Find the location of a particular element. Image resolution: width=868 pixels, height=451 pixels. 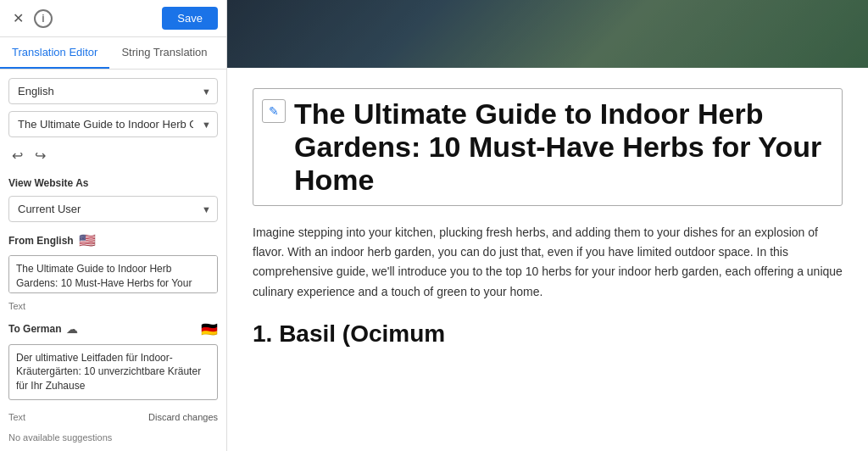

prev-arrow-button: ↩ is located at coordinates (17, 156).